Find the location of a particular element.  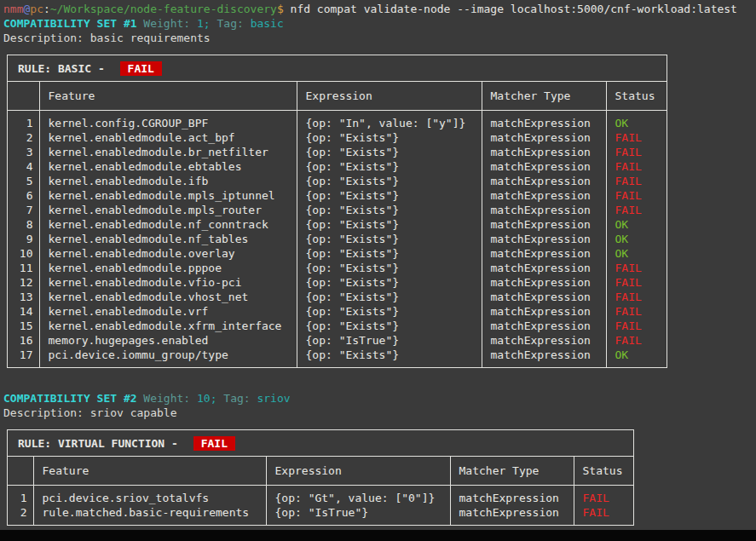

table-row: 1kernel.config.CGROUP_BPF{op: "In", valu… is located at coordinates (338, 121).